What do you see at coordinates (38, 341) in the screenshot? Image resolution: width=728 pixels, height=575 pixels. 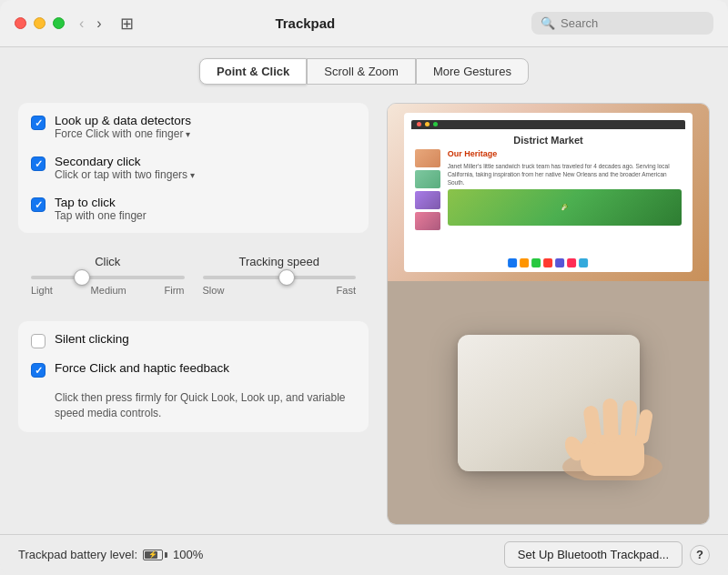 I see `silent-clicking-checkbox` at bounding box center [38, 341].